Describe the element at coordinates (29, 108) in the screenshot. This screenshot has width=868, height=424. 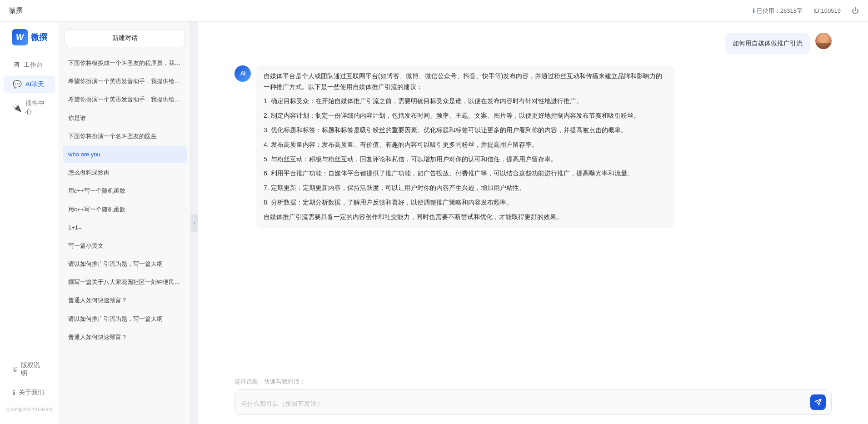
I see `sidebar-item-plugins: 🔌 插件中心` at that location.